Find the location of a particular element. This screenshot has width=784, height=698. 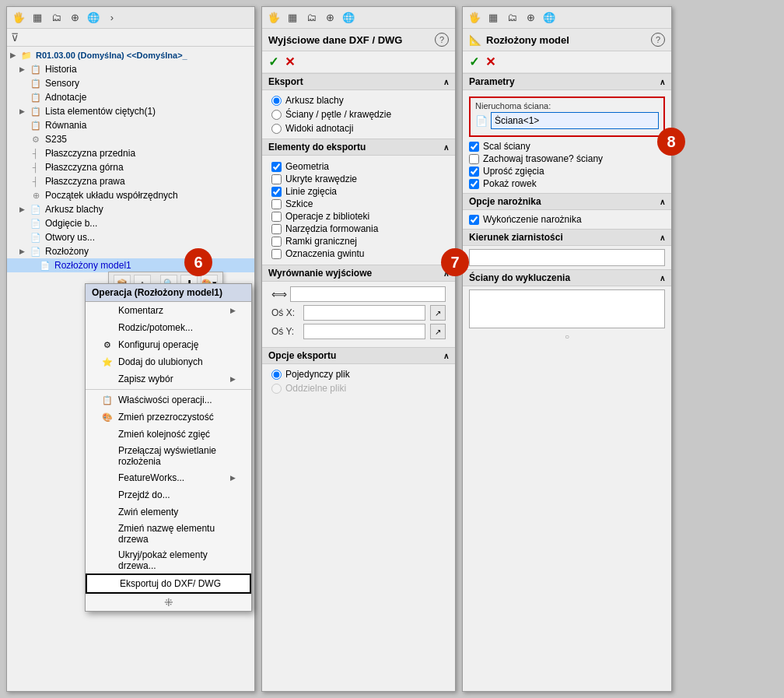

naroznika-section-header: Opcje narożnika ∧ is located at coordinates (567, 202).